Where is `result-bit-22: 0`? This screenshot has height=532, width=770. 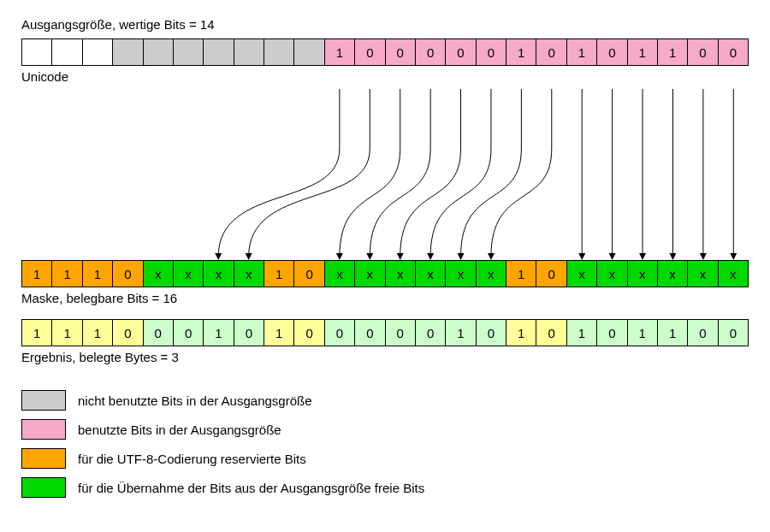 result-bit-22: 0 is located at coordinates (702, 333).